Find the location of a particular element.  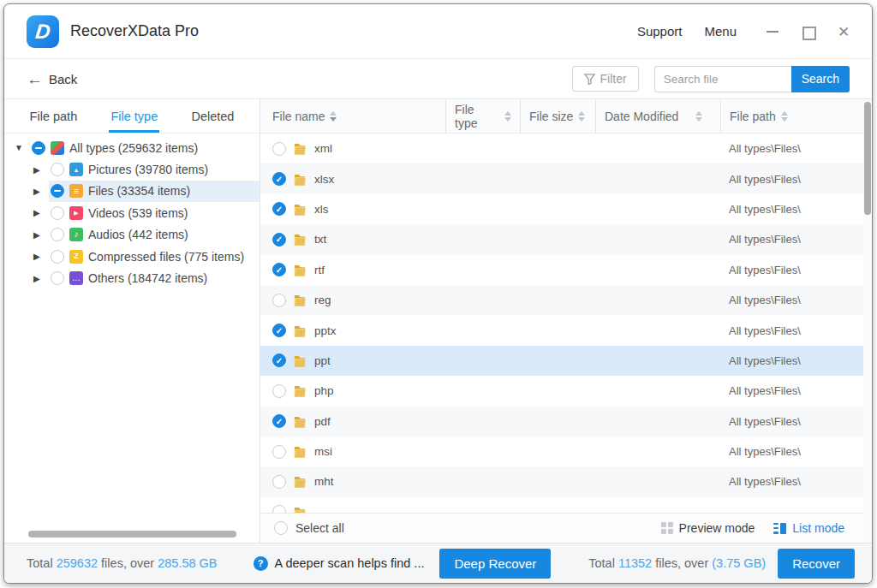

total-files-count: 259632 is located at coordinates (77, 563).